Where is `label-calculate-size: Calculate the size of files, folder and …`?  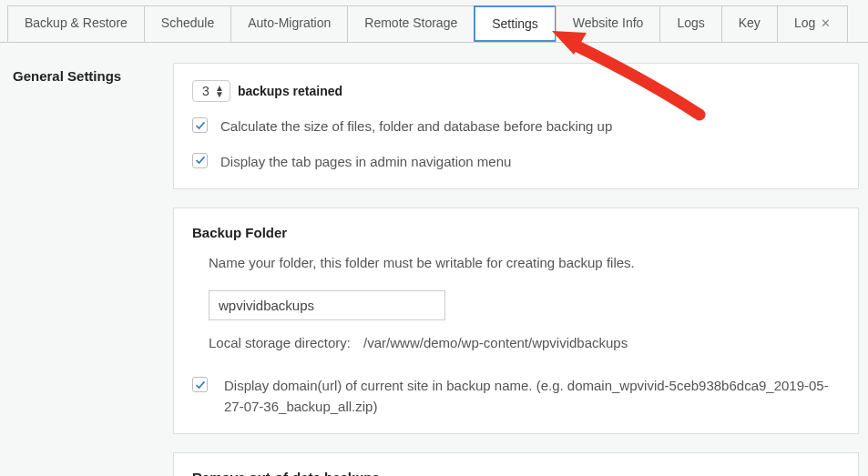 label-calculate-size: Calculate the size of files, folder and … is located at coordinates (416, 127).